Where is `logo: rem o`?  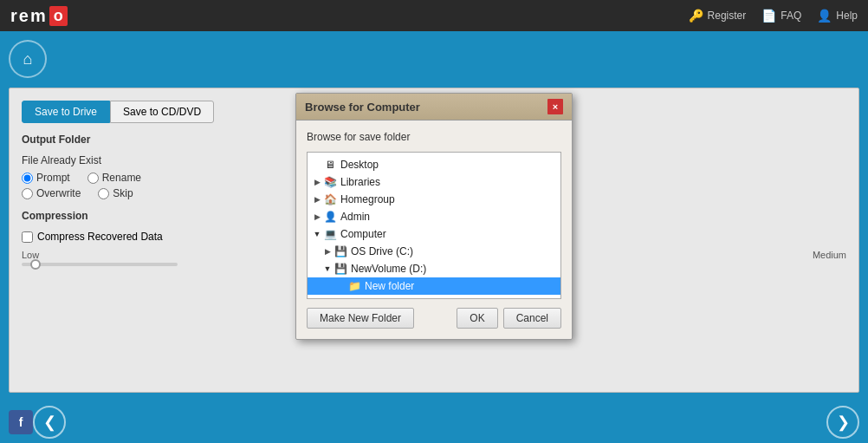
logo: rem o is located at coordinates (39, 16).